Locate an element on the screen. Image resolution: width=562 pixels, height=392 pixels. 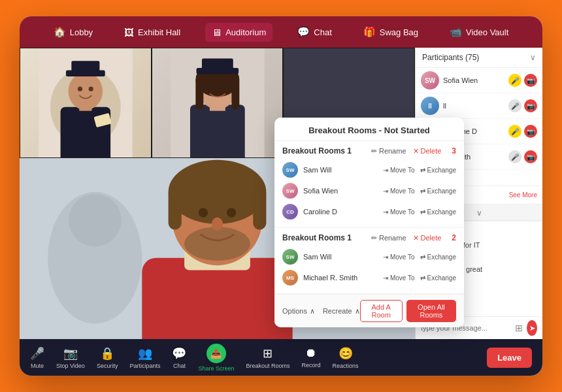
exchange-label: Exchange is located at coordinates (442, 212).